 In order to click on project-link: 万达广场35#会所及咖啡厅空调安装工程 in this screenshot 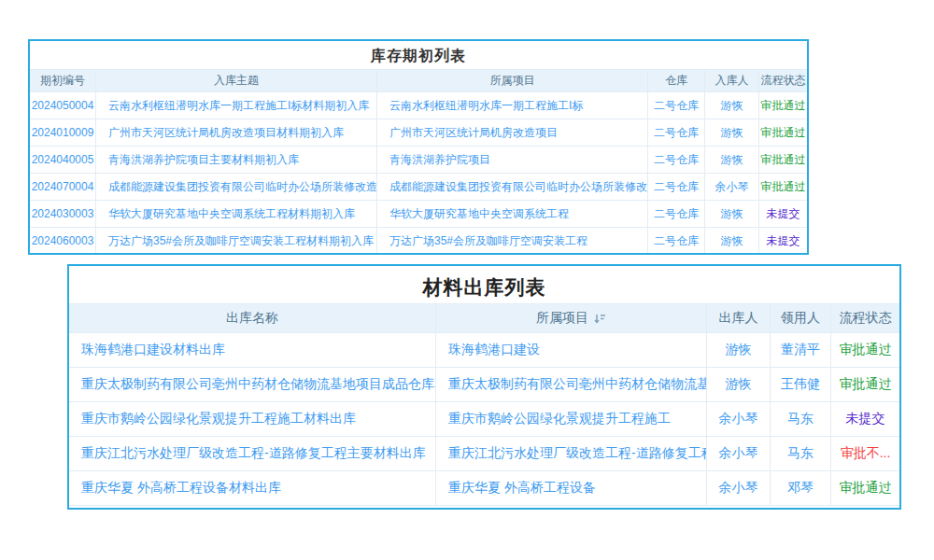, I will do `click(513, 241)`.